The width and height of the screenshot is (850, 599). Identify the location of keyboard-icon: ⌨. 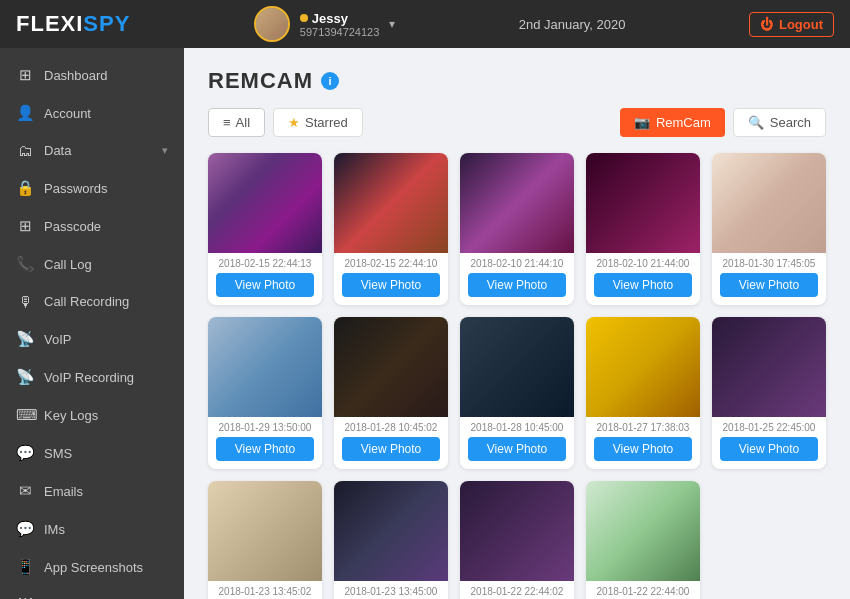
(25, 415).